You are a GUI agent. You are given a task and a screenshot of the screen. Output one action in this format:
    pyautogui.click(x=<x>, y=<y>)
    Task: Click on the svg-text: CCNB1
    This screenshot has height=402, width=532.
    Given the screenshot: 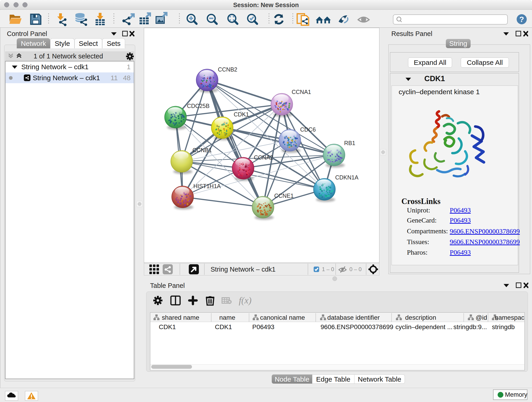 What is the action you would take?
    pyautogui.click(x=202, y=150)
    